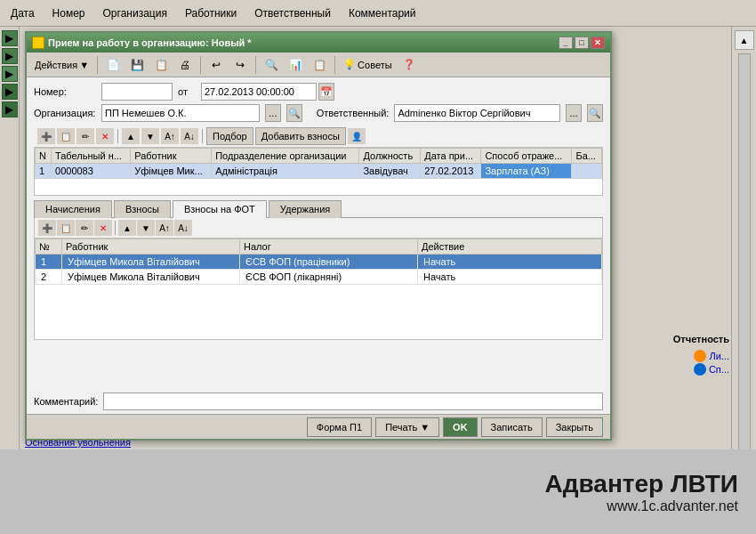  I want to click on topbar-item-2: Организация, so click(135, 13).